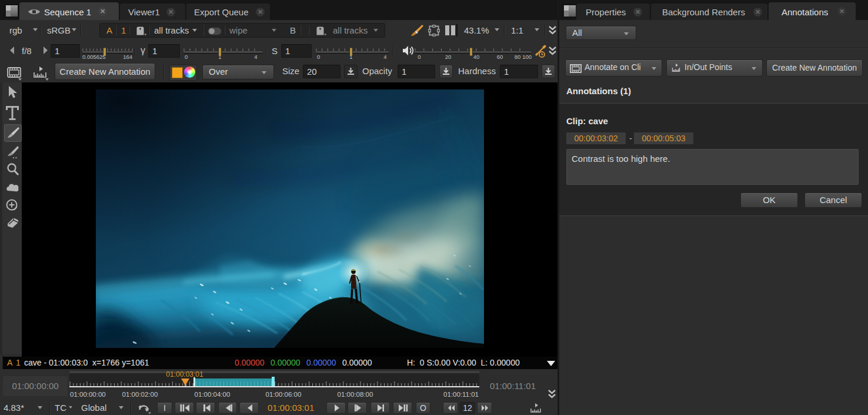 Image resolution: width=868 pixels, height=415 pixels. Describe the element at coordinates (355, 394) in the screenshot. I see `svg-text: 01:00:08:00` at that location.